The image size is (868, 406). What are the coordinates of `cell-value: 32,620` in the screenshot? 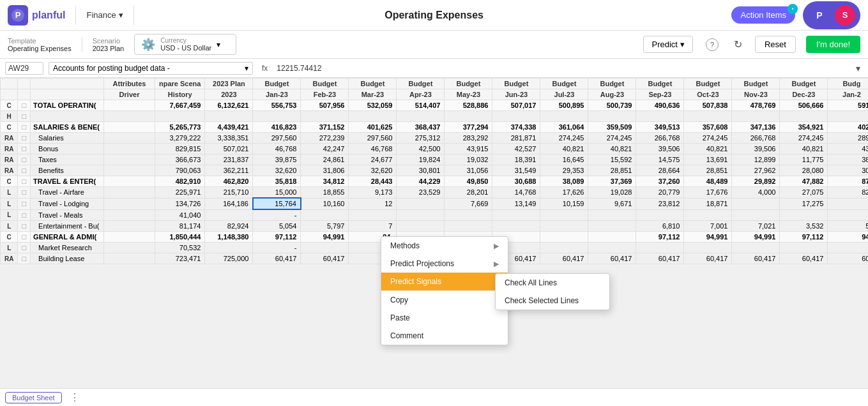 It's located at (277, 171).